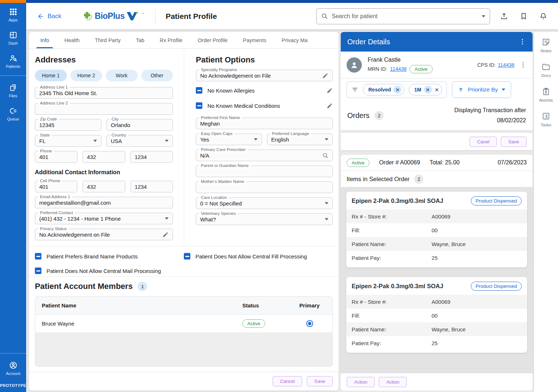 This screenshot has height=392, width=558. Describe the element at coordinates (355, 90) in the screenshot. I see `filter-icon` at that location.